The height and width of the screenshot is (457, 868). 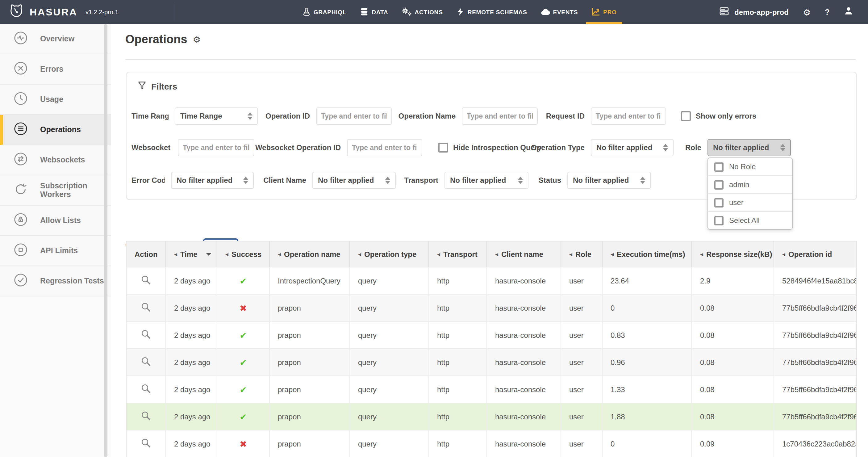 I want to click on nav-item-remote-schemas: REMOTE SCHEMAS, so click(x=492, y=12).